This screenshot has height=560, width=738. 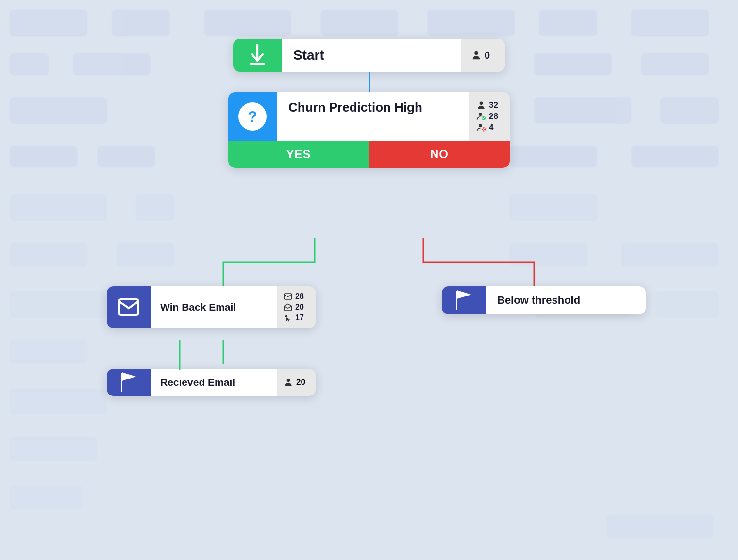 What do you see at coordinates (489, 128) in the screenshot?
I see `churn-stat-3: 4` at bounding box center [489, 128].